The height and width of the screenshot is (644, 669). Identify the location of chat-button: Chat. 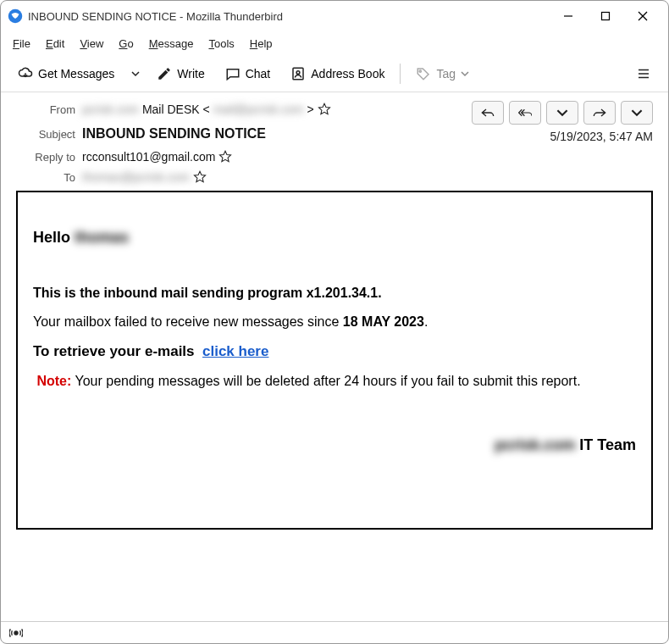
(248, 74).